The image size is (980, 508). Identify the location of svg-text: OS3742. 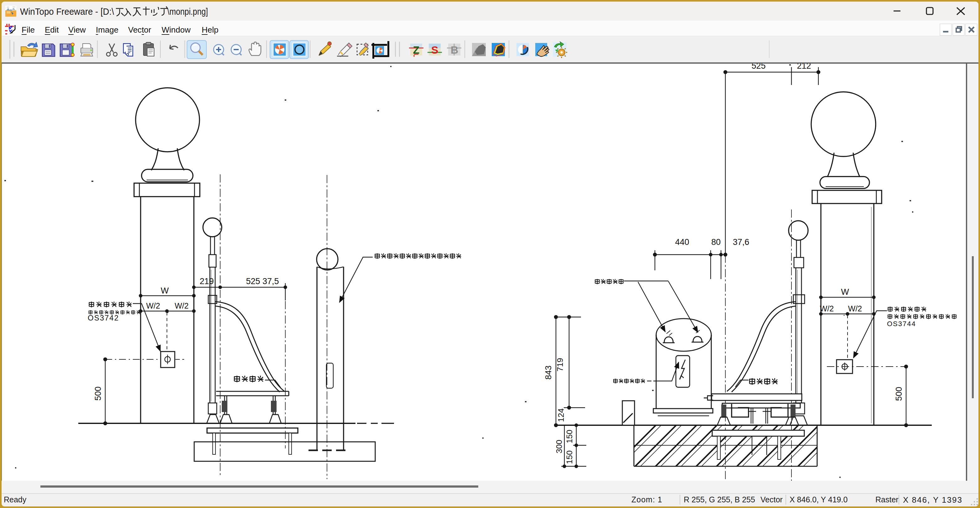
(103, 318).